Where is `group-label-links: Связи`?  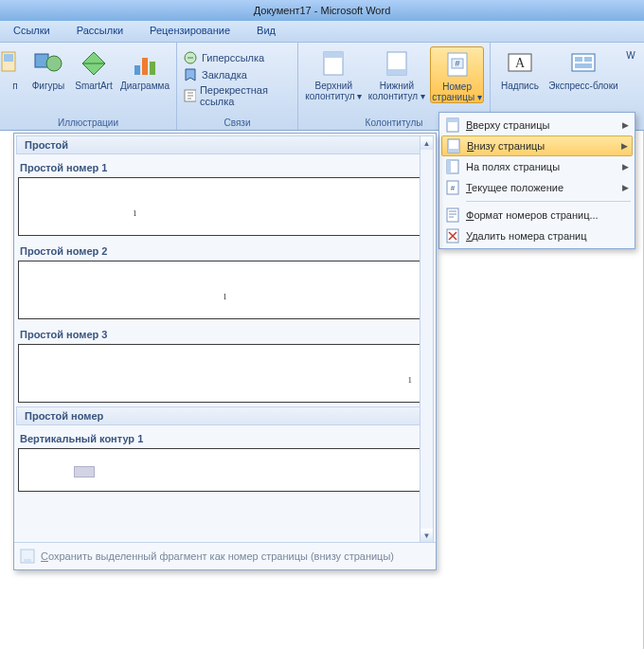
group-label-links: Связи is located at coordinates (237, 123).